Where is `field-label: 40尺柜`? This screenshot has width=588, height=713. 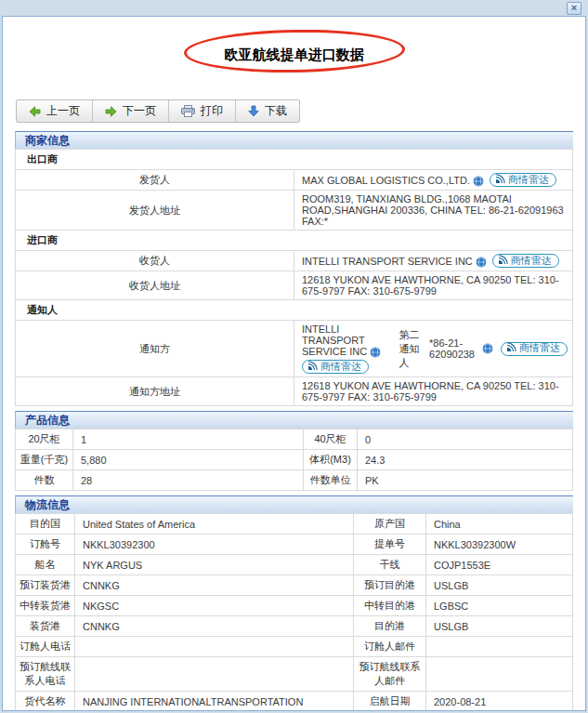
field-label: 40尺柜 is located at coordinates (331, 440).